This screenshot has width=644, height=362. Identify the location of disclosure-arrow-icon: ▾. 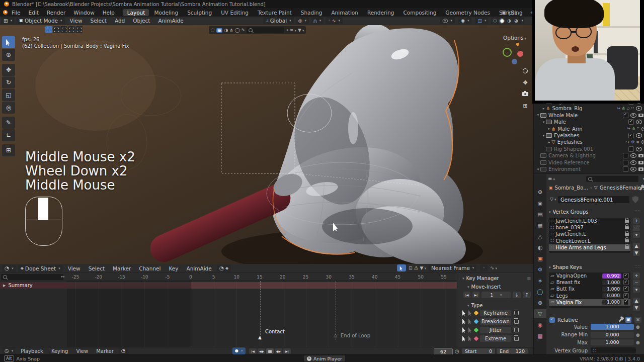
(538, 115).